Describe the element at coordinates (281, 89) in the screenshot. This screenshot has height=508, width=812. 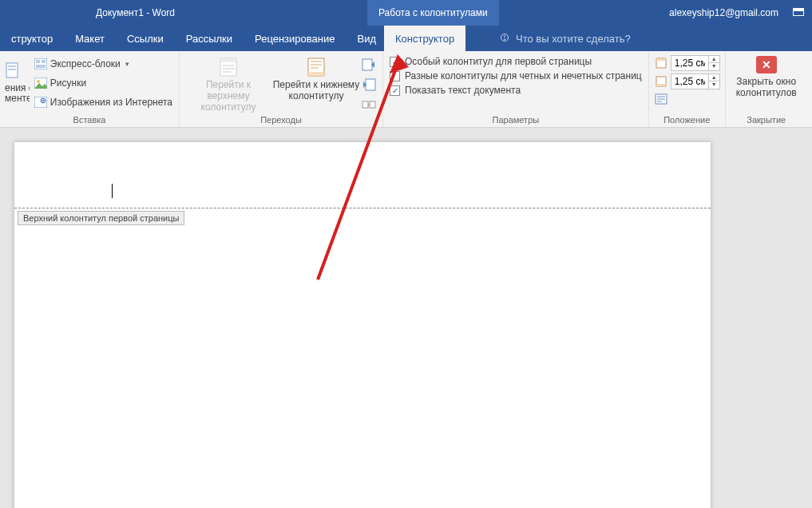
I see `ribbon-group-navigation: Перейти к верхнему колонтитулу Перейти к…` at that location.